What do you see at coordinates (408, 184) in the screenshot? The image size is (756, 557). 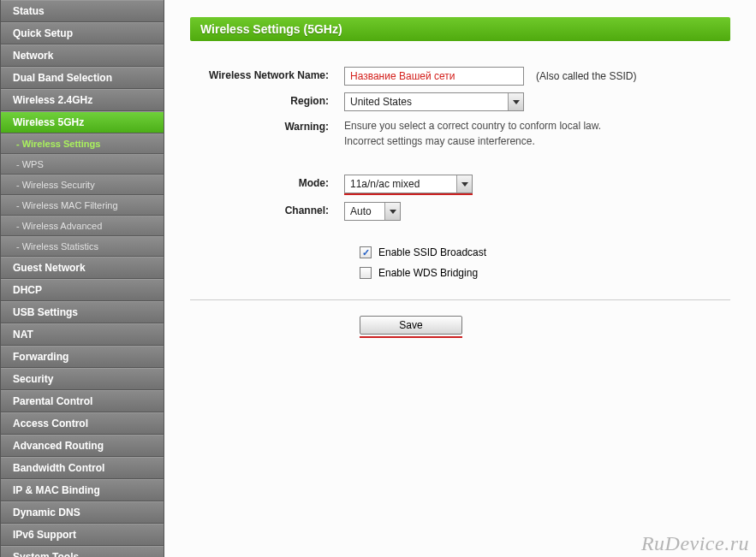 I see `mode-select: 11a/n/ac mixed` at bounding box center [408, 184].